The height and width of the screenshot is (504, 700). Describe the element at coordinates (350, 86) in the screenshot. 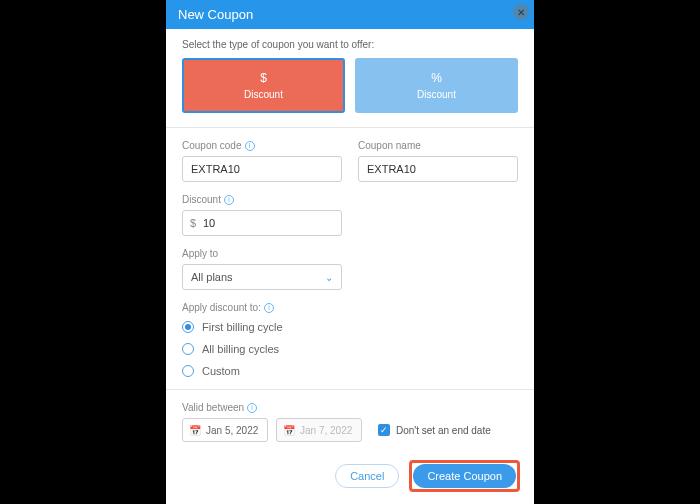

I see `coupon-type-row: $ Discount % Discount` at that location.